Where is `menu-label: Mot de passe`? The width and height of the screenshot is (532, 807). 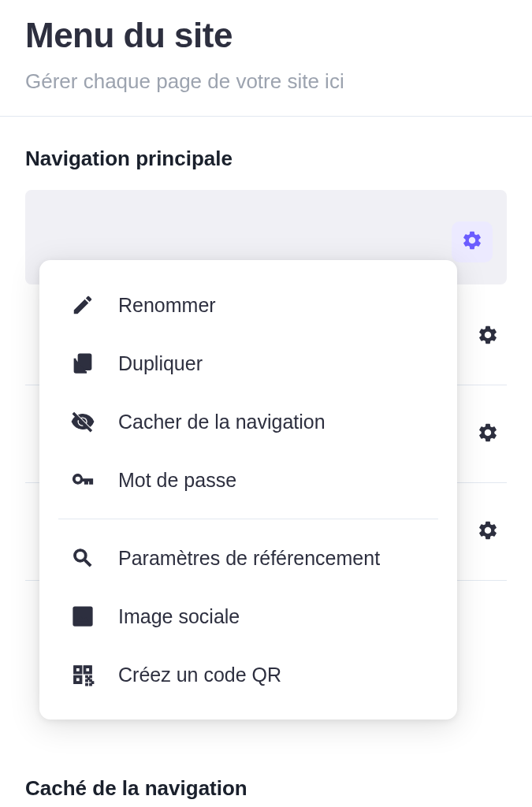
menu-label: Mot de passe is located at coordinates (177, 481).